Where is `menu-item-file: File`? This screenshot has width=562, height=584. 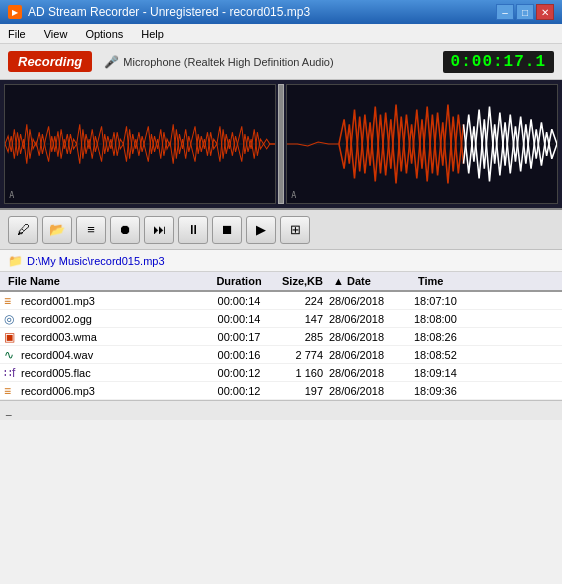 menu-item-file: File is located at coordinates (17, 34).